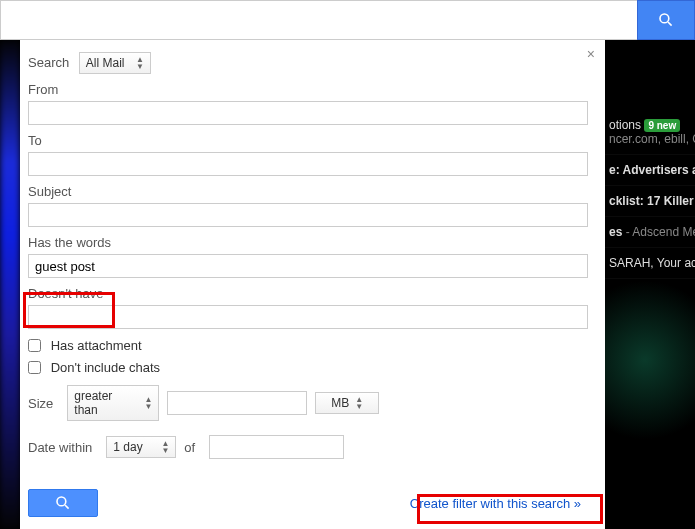 The width and height of the screenshot is (695, 529). I want to click on mail-list-row: nmary - A brief, so click(650, 356).